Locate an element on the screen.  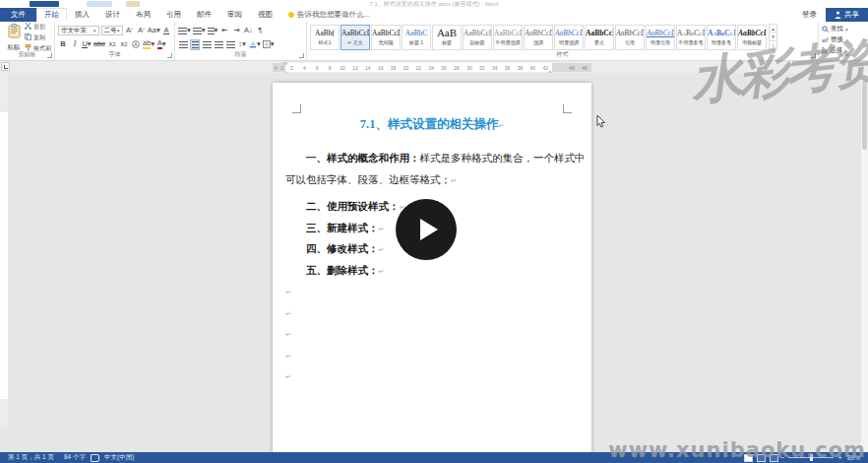
clear-formatting-button: A is located at coordinates (166, 32).